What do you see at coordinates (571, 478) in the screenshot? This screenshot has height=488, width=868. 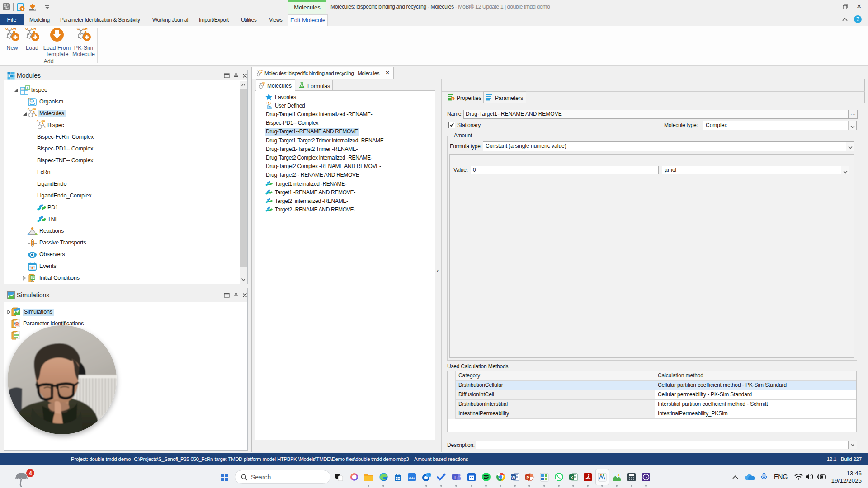 I see `svg-text: X` at bounding box center [571, 478].